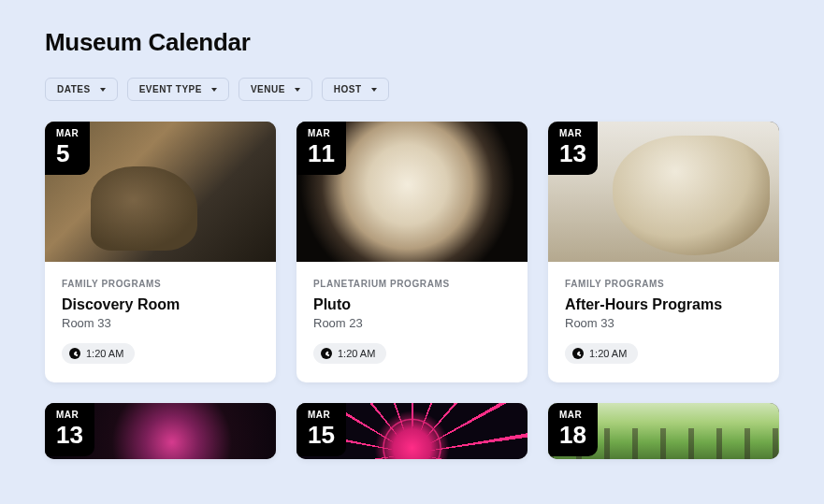 The width and height of the screenshot is (824, 504). I want to click on event-card: MAR 5 FAMILY PROGRAMS Discovery Room Roo…, so click(161, 252).